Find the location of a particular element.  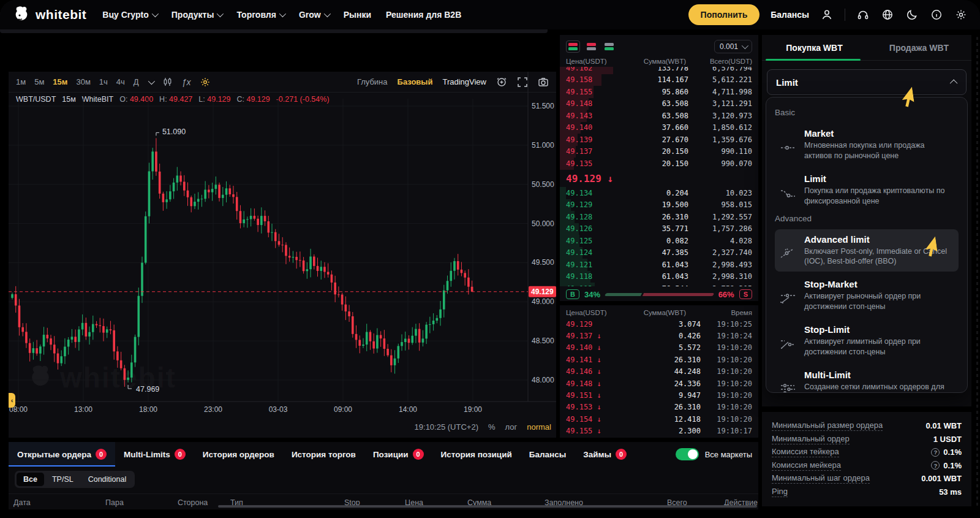

trade-row: 49.154 ↓12.41819:10:20 is located at coordinates (659, 419).